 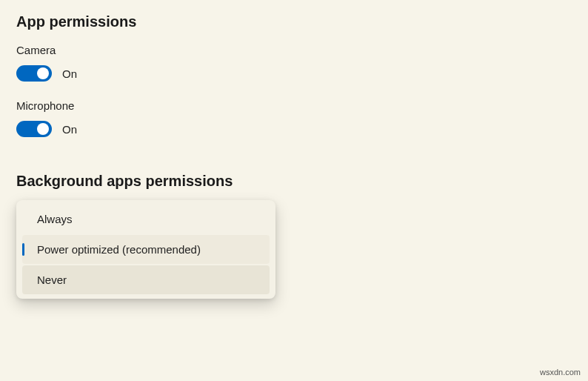 I want to click on microphone-toggle, so click(x=34, y=129).